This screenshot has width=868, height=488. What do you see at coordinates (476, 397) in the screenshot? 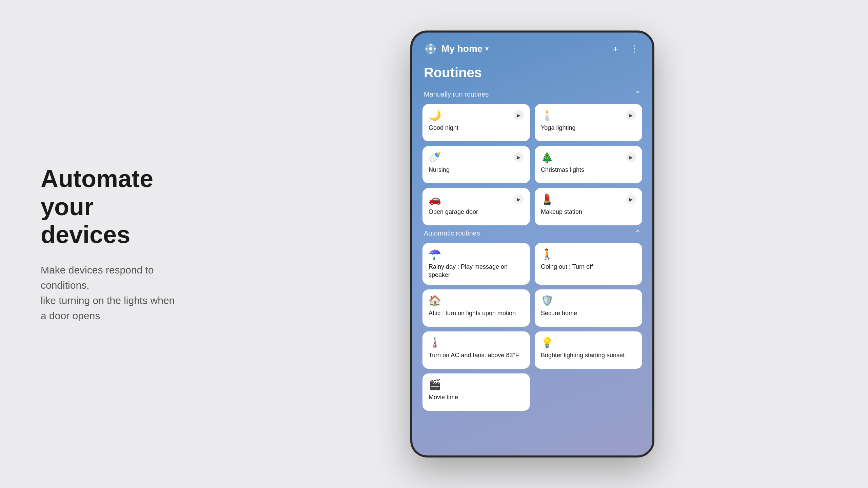
I see `movie-time-label: Movie time` at bounding box center [476, 397].